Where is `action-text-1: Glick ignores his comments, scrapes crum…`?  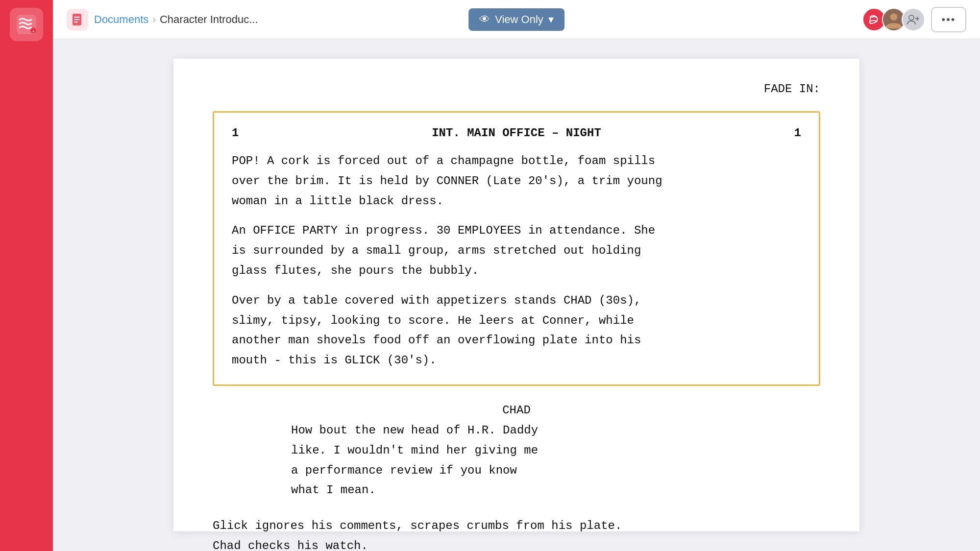 action-text-1: Glick ignores his comments, scrapes crum… is located at coordinates (516, 534).